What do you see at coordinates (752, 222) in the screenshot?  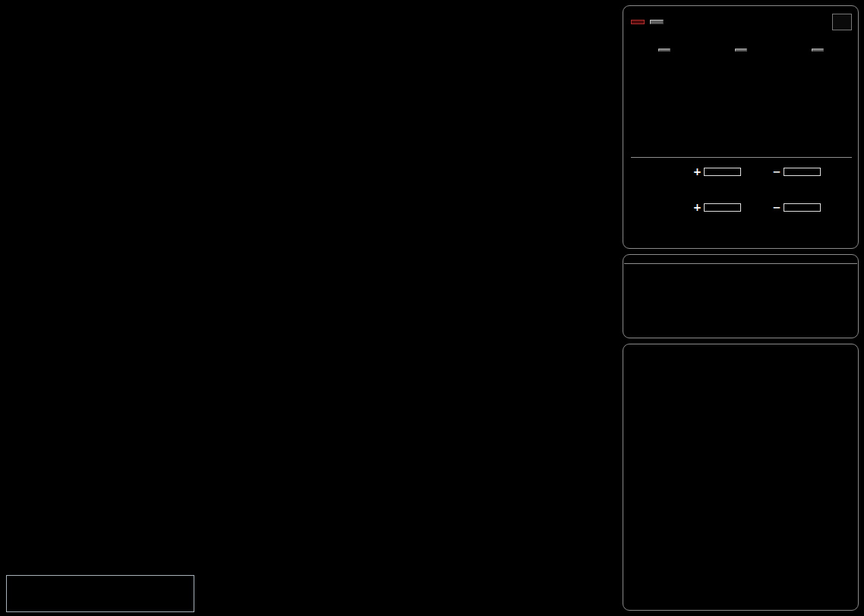 I see `ic-plus-count` at bounding box center [752, 222].